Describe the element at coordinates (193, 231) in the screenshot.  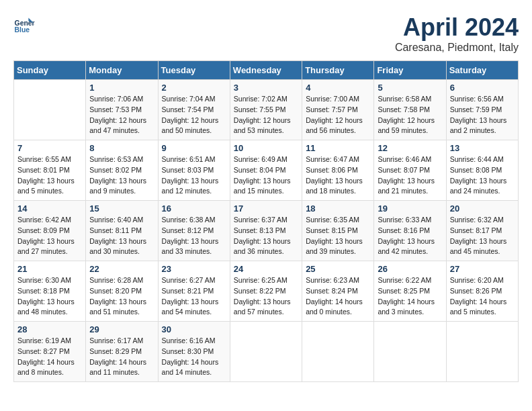
I see `calendar-cell: 16Sunrise: 6:38 AMSunset: 8:12 PMDayligh…` at that location.